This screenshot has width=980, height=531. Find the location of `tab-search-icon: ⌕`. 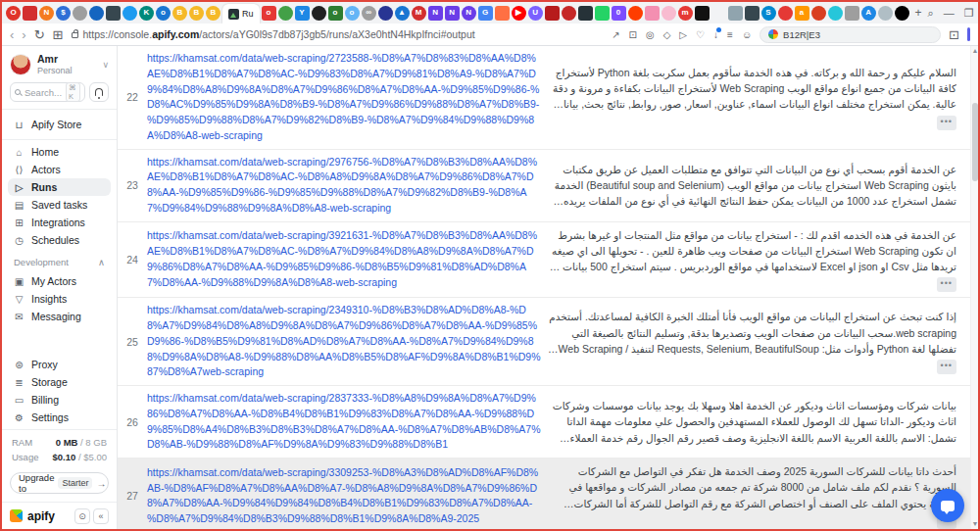

tab-search-icon: ⌕ is located at coordinates (931, 14).